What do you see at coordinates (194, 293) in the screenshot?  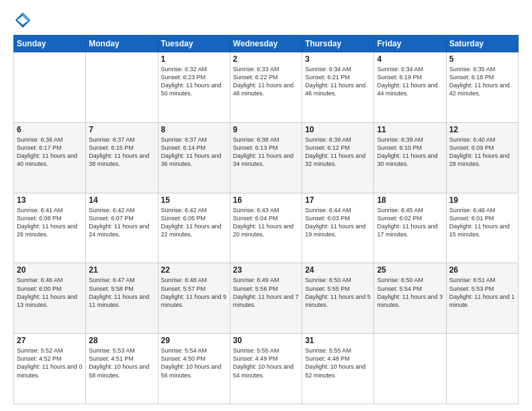 I see `day-info: Sunrise: 6:48 AM Sunset: 5:57 PM Dayligh…` at bounding box center [194, 293].